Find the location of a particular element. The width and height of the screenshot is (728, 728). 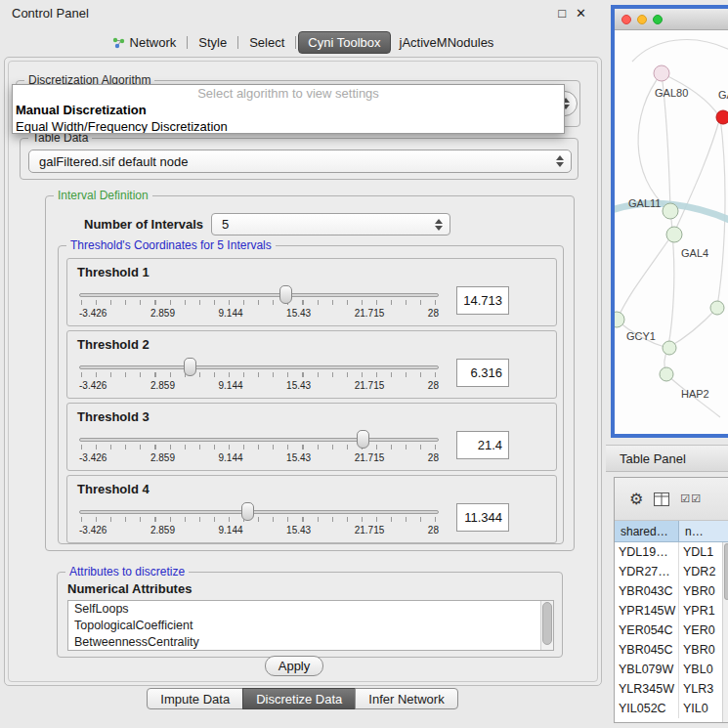

node-label: GAL4 is located at coordinates (695, 253).